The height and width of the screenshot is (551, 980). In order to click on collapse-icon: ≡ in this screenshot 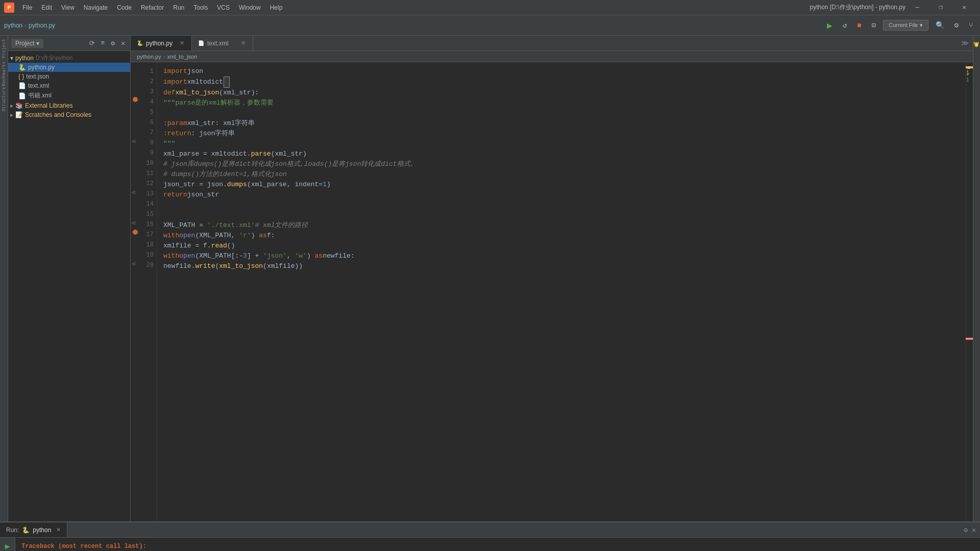, I will do `click(103, 43)`.